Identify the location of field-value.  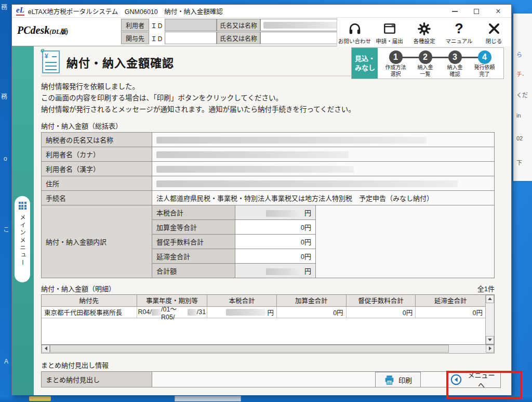
(323, 139).